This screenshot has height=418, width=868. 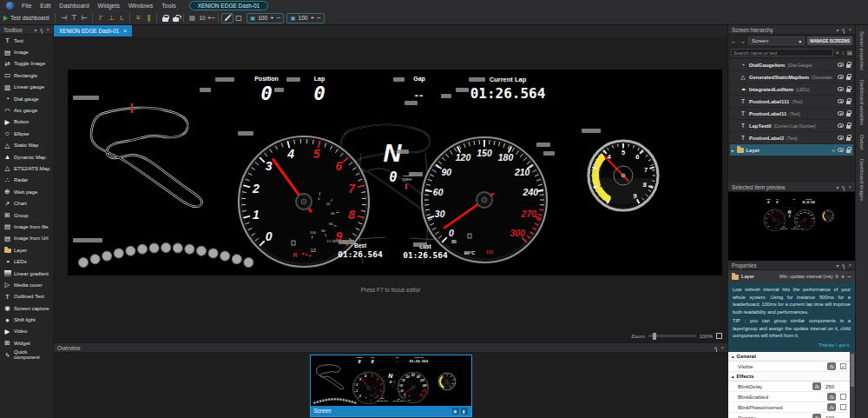 I want to click on toolbox-item-screen-capture: ◉Screen capture, so click(x=26, y=308).